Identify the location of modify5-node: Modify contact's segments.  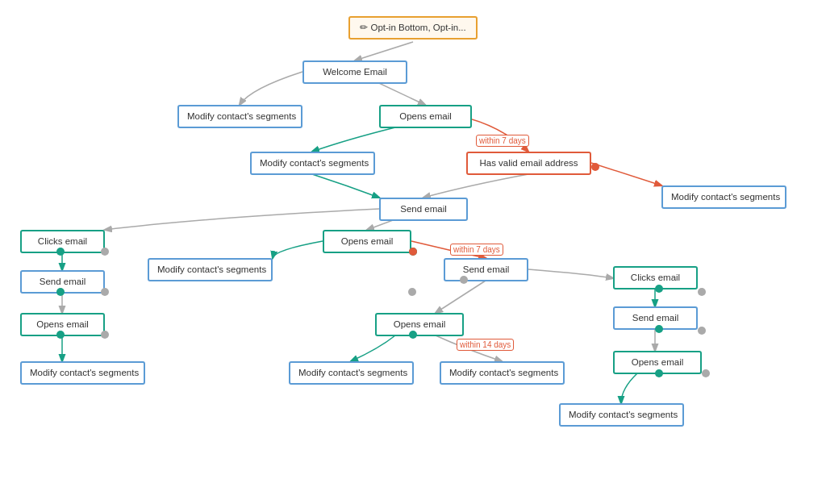
(352, 373).